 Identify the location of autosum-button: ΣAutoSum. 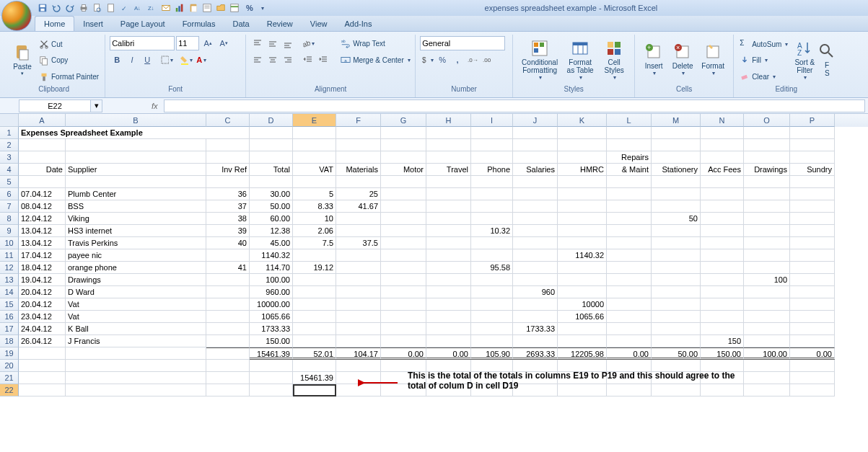
(763, 44).